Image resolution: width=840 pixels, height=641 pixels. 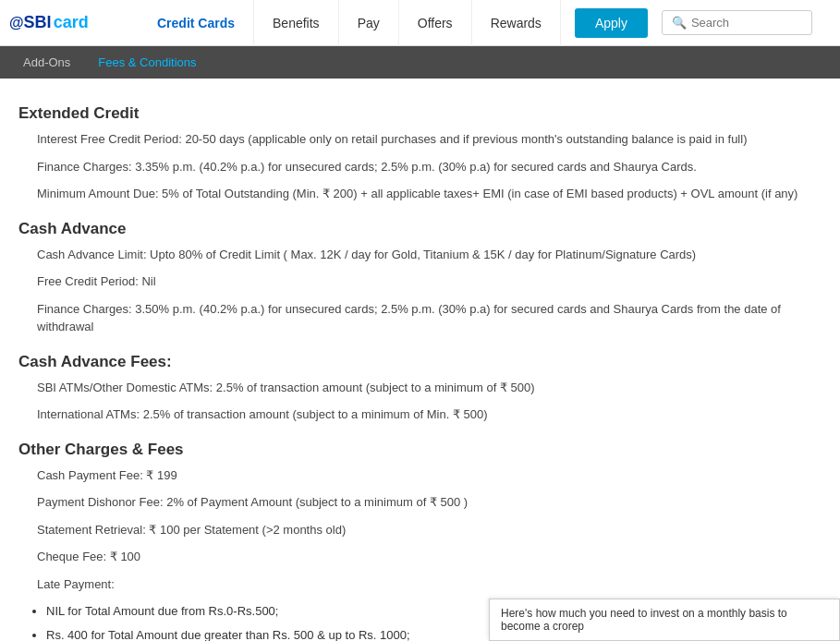 What do you see at coordinates (429, 167) in the screenshot?
I see `extended-credit-item-1: Finance Charges: 3.35% p.m. (40.2% p.a.)…` at bounding box center [429, 167].